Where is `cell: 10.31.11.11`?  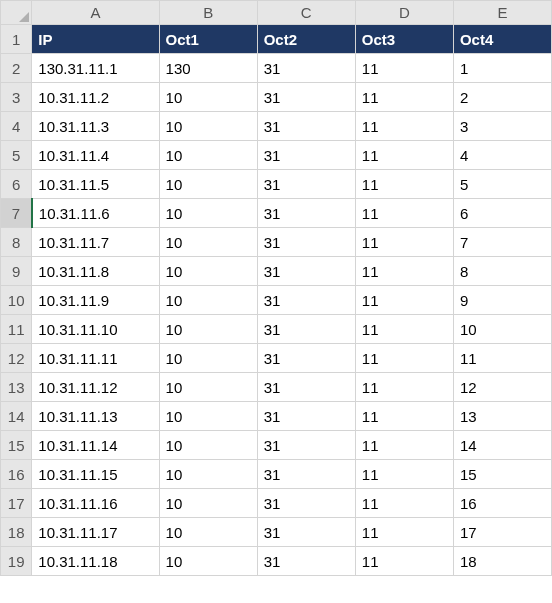 cell: 10.31.11.11 is located at coordinates (96, 358).